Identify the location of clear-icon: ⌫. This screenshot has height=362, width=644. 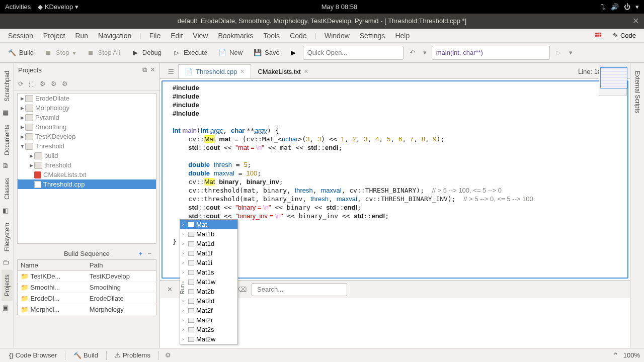
(242, 290).